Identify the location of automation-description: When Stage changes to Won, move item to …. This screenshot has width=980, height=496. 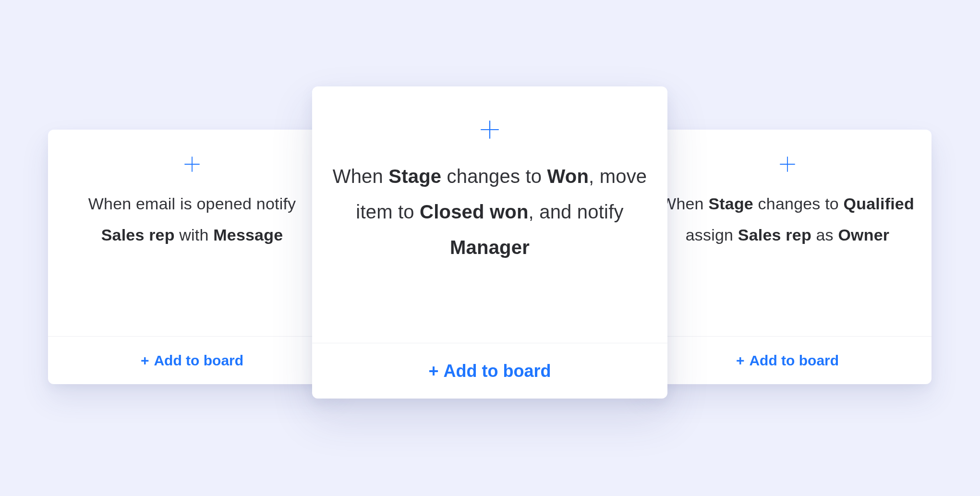
(490, 251).